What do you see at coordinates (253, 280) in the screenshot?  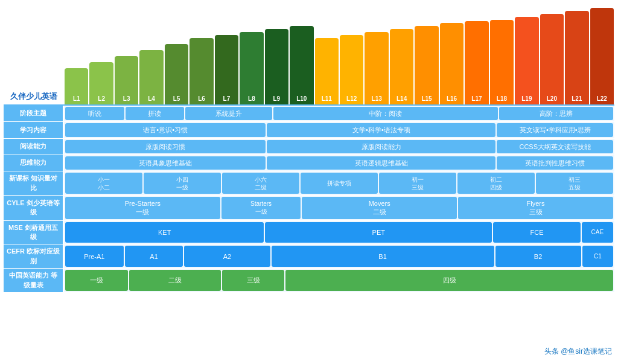 I see `cell-r8-c2: 三级` at bounding box center [253, 280].